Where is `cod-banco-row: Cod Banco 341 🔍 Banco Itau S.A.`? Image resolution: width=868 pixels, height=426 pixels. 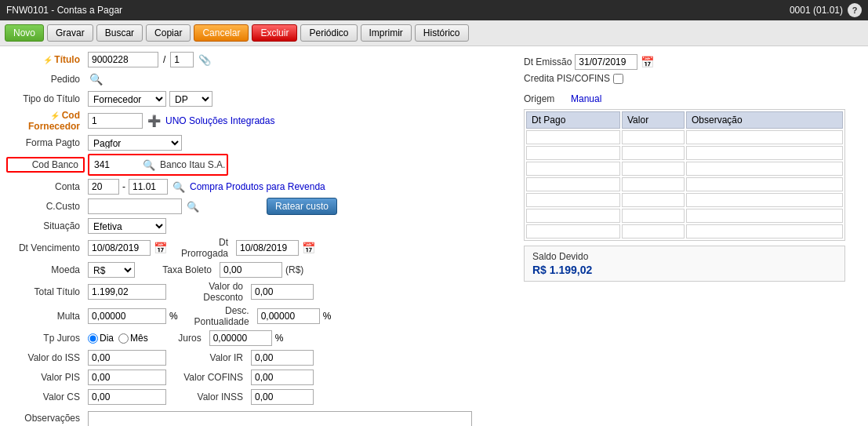
cod-banco-row: Cod Banco 341 🔍 Banco Itau S.A. is located at coordinates (257, 165).